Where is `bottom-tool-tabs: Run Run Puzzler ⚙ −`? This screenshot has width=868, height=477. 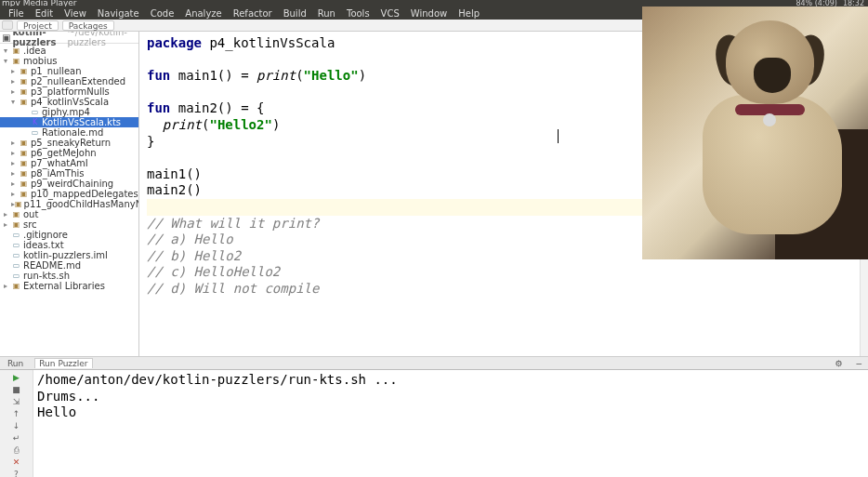 bottom-tool-tabs: Run Run Puzzler ⚙ − is located at coordinates (434, 363).